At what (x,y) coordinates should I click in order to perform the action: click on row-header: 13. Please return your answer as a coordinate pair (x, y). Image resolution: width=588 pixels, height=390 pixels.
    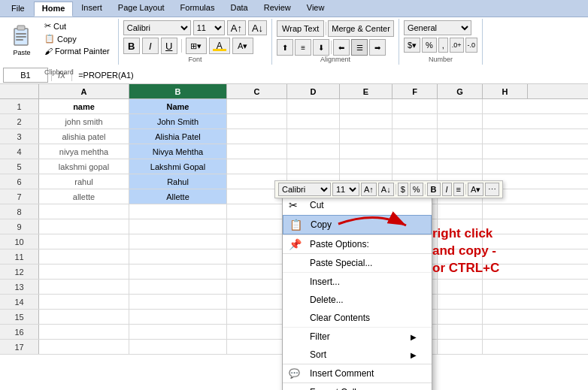
    Looking at the image, I should click on (20, 287).